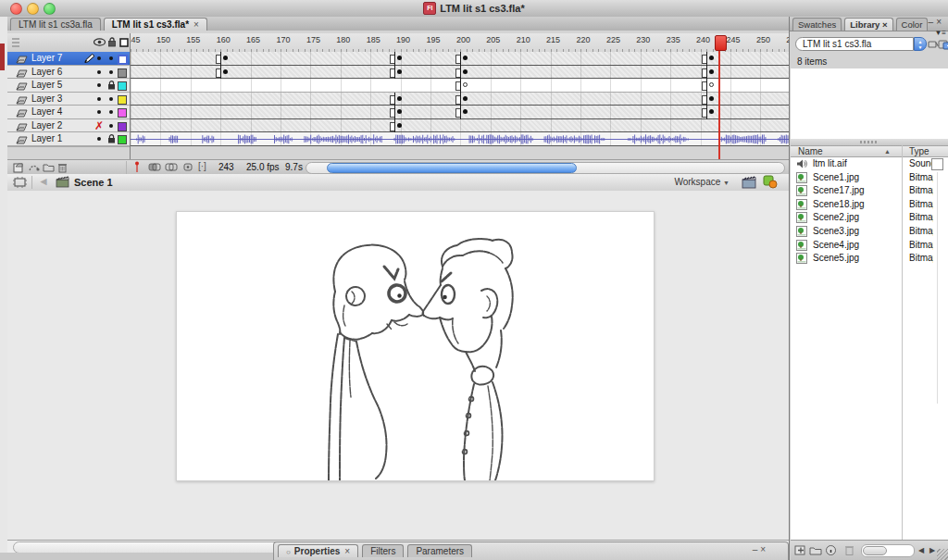 The width and height of the screenshot is (948, 560). Describe the element at coordinates (816, 550) in the screenshot. I see `new-folder-button` at that location.